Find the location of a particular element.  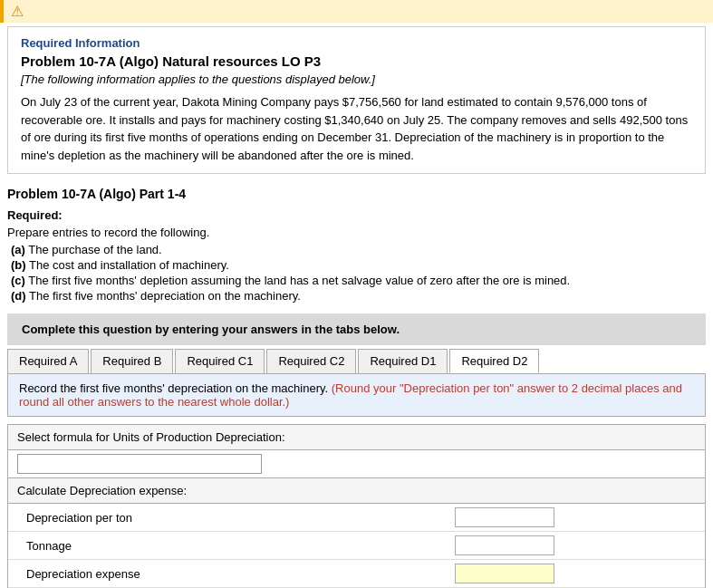

tab-required-c2: Required C2 is located at coordinates (312, 361).